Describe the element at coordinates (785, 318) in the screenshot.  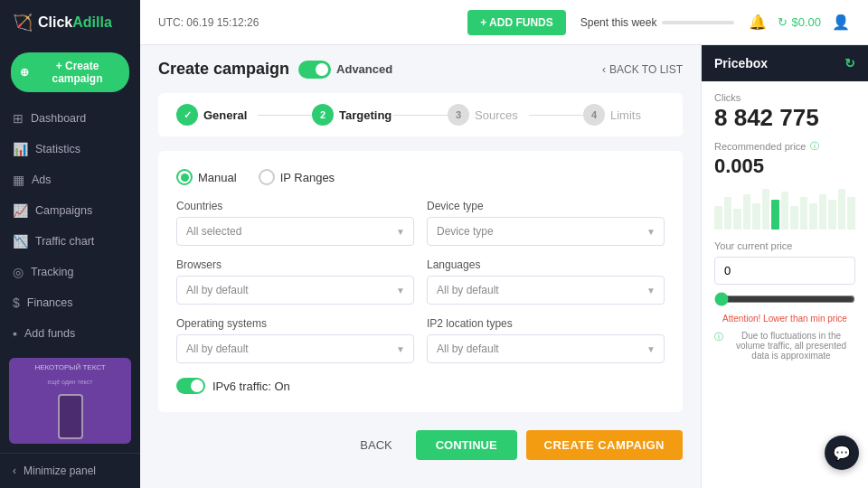
I see `price-warning: Attention! Lower than min price` at that location.